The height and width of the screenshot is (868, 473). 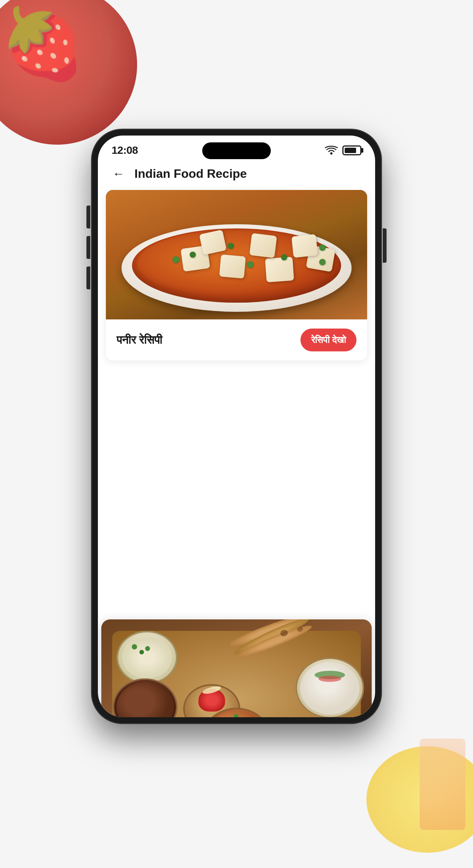 I want to click on paneer-card-footer: पनीर रेसिपी रेसिपी देखो, so click(x=237, y=340).